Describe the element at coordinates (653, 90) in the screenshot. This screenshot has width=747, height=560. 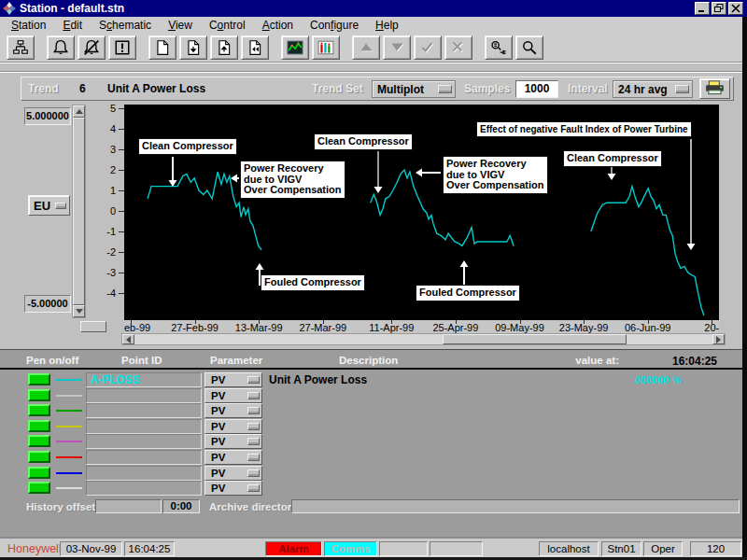
I see `interval-dropdown: 24 hr avg` at that location.